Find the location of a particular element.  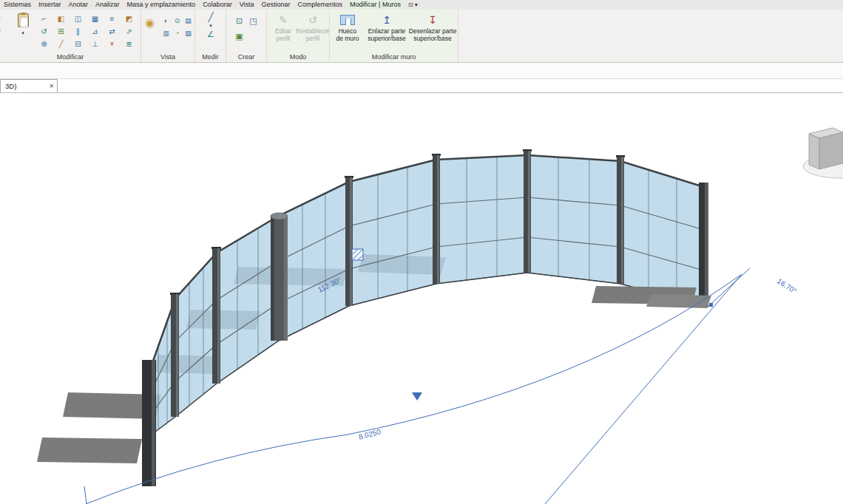

section-box-icon: ▧ is located at coordinates (188, 33).